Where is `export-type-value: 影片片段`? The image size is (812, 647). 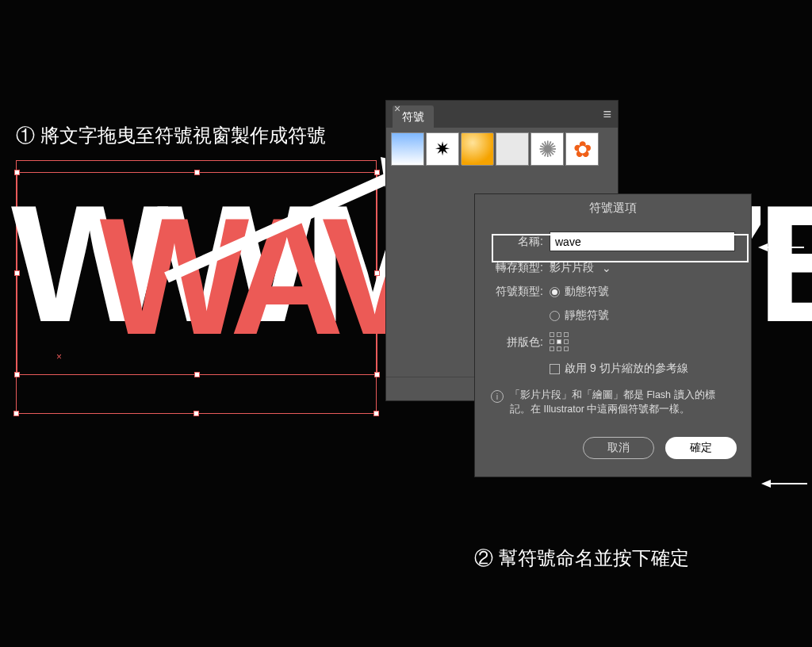
export-type-value: 影片片段 is located at coordinates (572, 268).